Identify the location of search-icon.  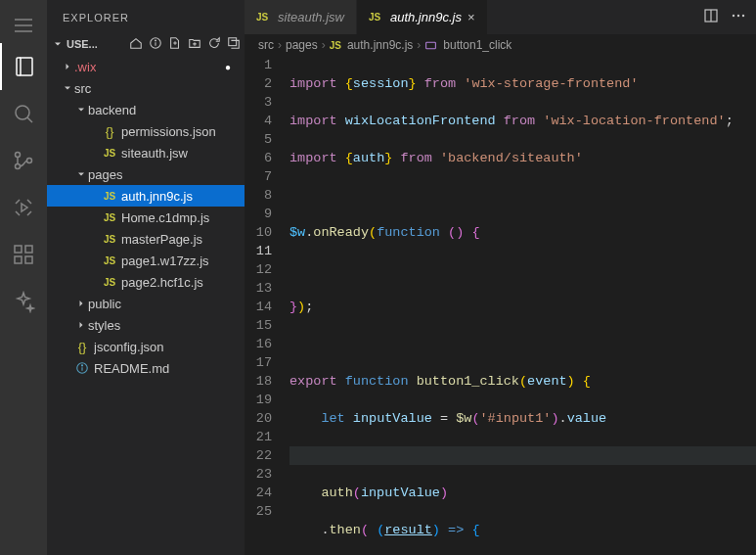
(23, 114).